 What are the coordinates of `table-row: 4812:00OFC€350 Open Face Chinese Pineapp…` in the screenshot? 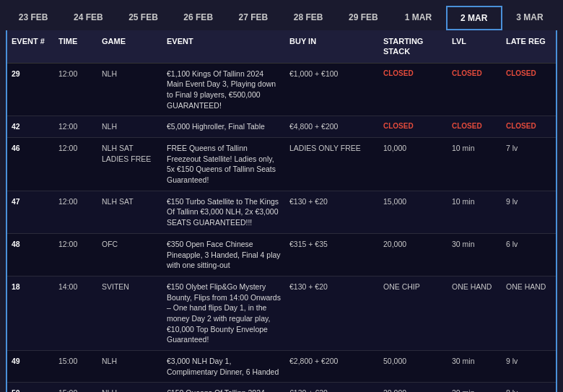 It's located at (282, 256).